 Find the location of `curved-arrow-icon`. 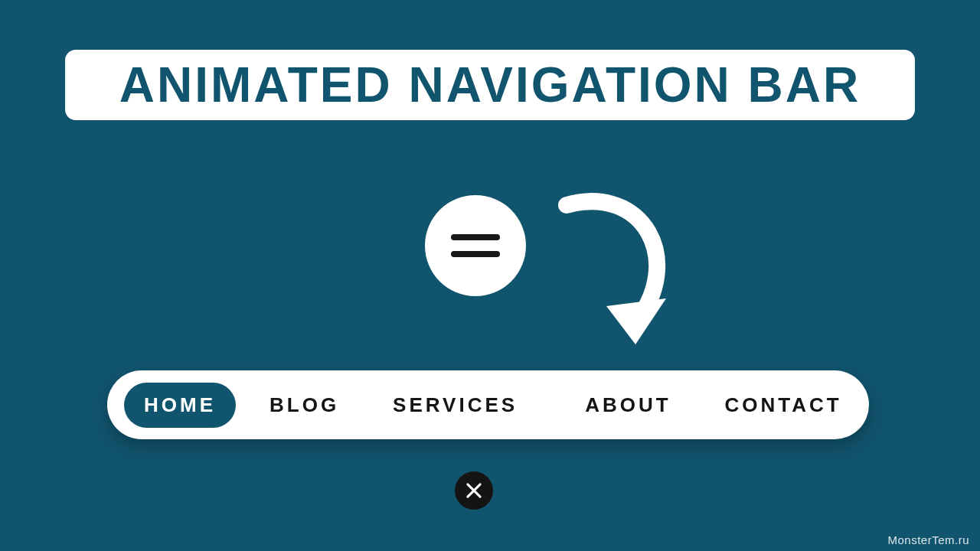

curved-arrow-icon is located at coordinates (616, 272).